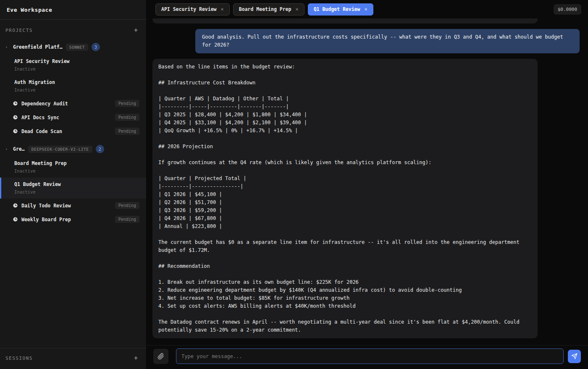 The image size is (588, 369). Describe the element at coordinates (77, 184) in the screenshot. I see `session-title: Q1 Budget Review` at that location.